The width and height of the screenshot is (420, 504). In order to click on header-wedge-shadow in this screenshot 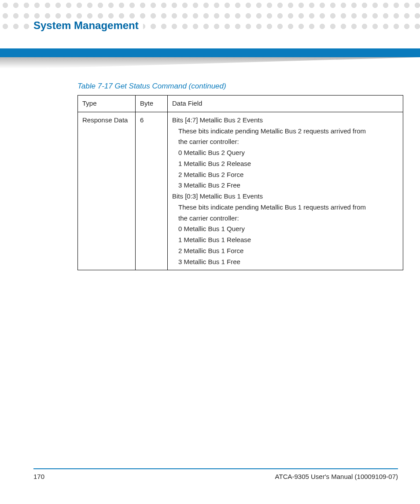, I will do `click(210, 63)`.